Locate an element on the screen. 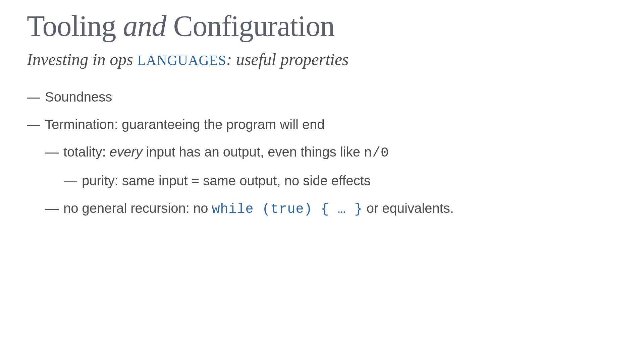  subtitle-smallcaps: languages is located at coordinates (182, 60).